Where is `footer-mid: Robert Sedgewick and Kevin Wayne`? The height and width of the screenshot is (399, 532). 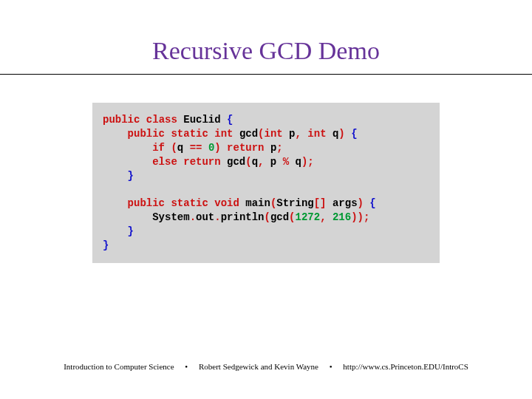
footer-mid: Robert Sedgewick and Kevin Wayne is located at coordinates (259, 366).